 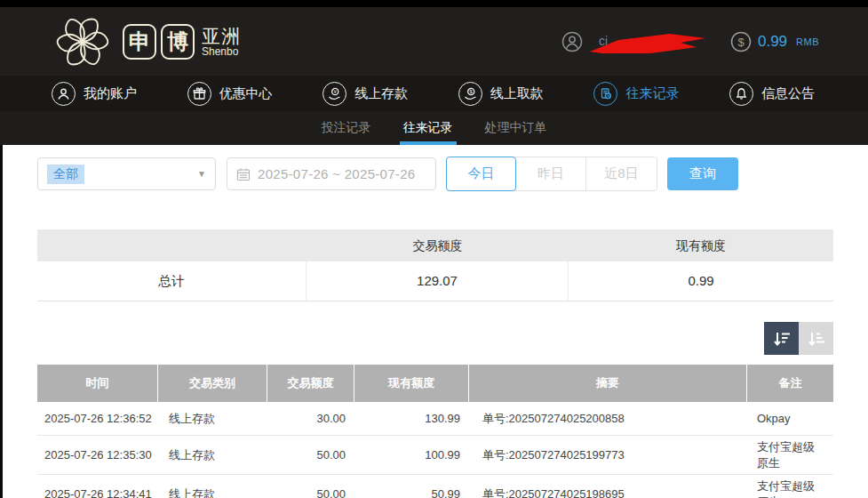 I want to click on nav-label: 我的账户, so click(x=110, y=94).